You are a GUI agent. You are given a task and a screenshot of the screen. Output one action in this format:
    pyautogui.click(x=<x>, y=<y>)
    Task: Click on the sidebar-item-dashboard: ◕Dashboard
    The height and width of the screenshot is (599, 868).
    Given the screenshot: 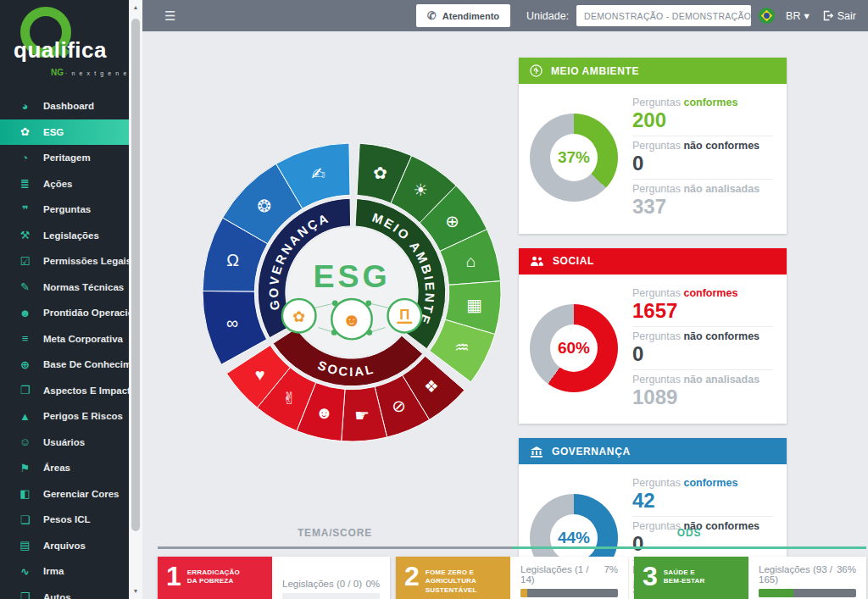 What is the action you would take?
    pyautogui.click(x=64, y=107)
    